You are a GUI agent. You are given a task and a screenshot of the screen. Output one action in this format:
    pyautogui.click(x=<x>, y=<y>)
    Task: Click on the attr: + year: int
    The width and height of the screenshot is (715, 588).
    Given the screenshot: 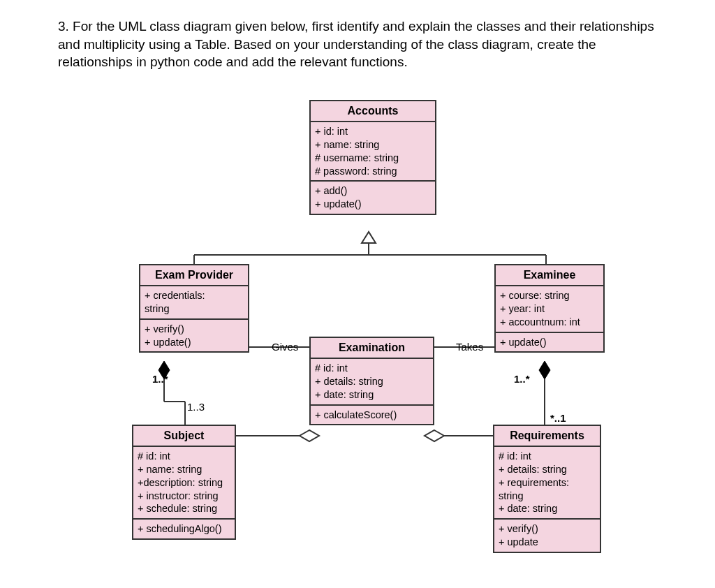 What is the action you would take?
    pyautogui.click(x=550, y=309)
    